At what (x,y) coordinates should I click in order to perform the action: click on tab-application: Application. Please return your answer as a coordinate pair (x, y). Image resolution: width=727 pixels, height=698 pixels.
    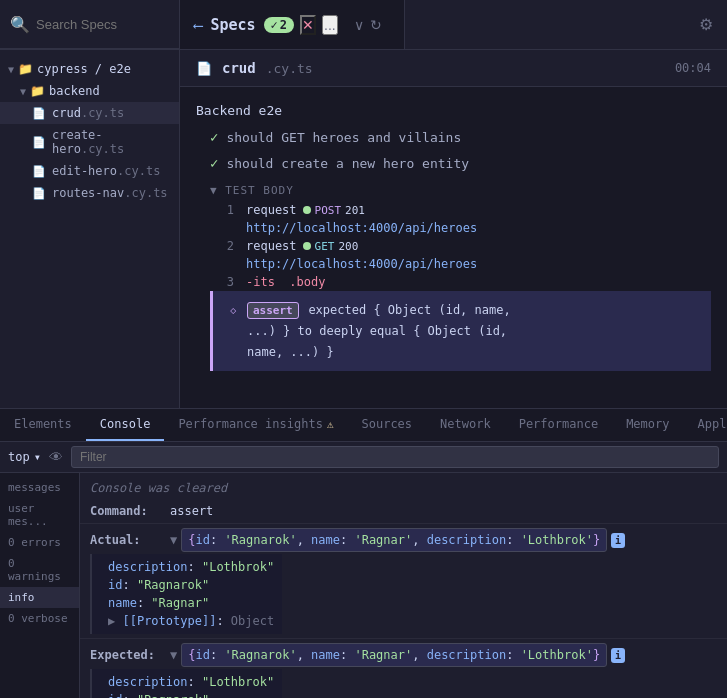
    Looking at the image, I should click on (706, 425).